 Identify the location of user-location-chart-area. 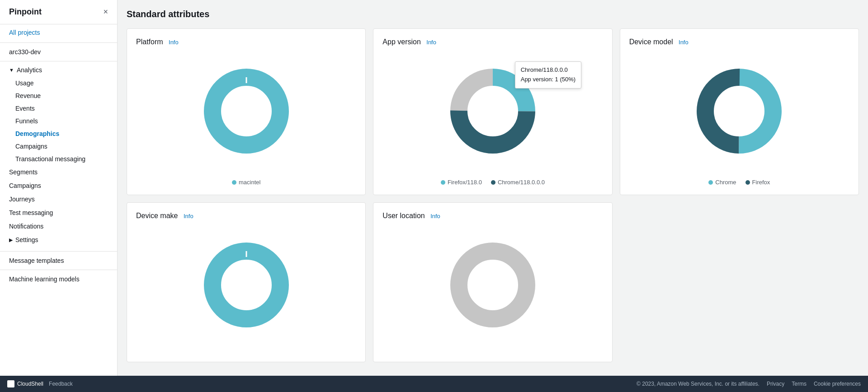
(493, 285).